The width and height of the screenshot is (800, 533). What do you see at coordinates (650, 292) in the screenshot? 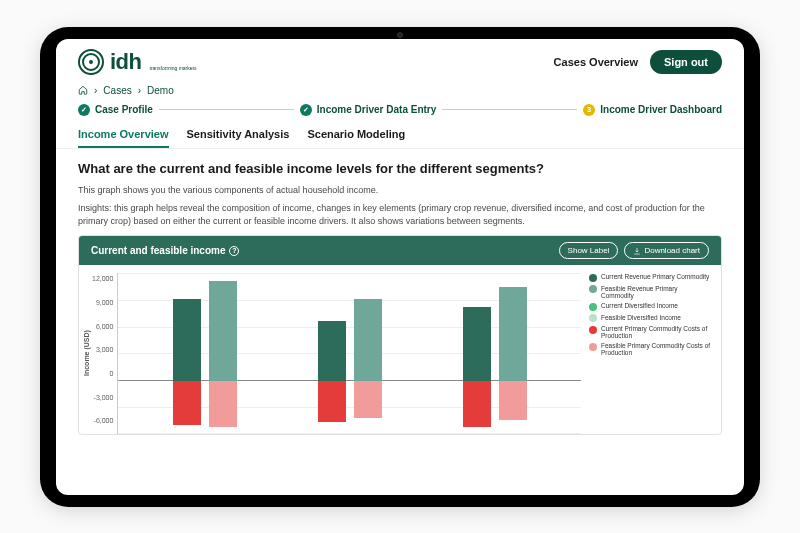
I see `legend-item: Feasible Revenue Primary Commodity` at bounding box center [650, 292].